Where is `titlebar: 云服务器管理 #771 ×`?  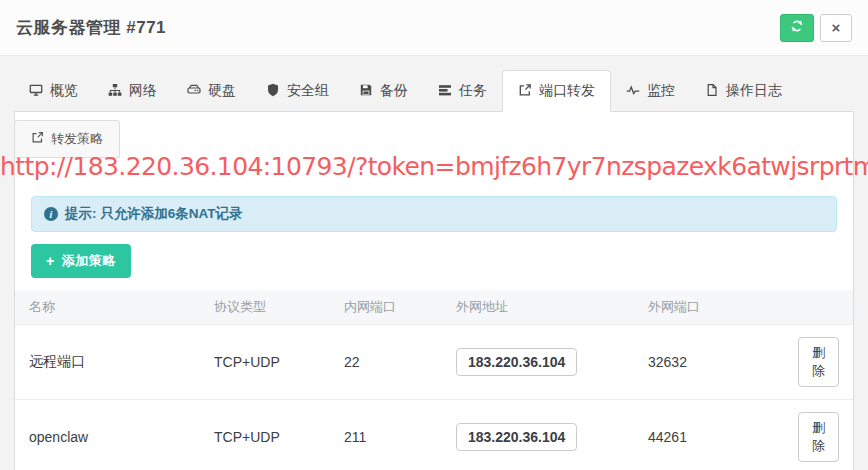 titlebar: 云服务器管理 #771 × is located at coordinates (434, 28).